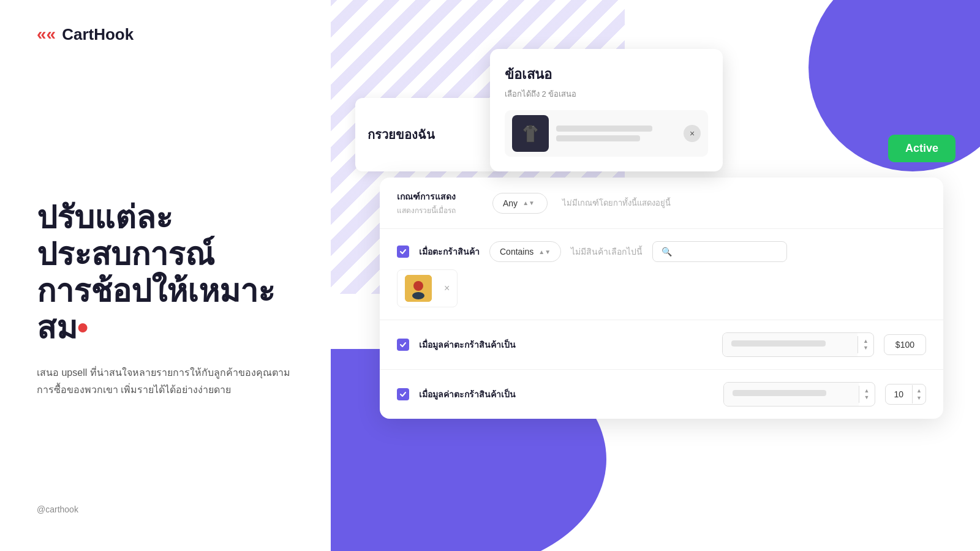  What do you see at coordinates (401, 135) in the screenshot?
I see `cart-panel-title: กรวยของฉัน` at bounding box center [401, 135].